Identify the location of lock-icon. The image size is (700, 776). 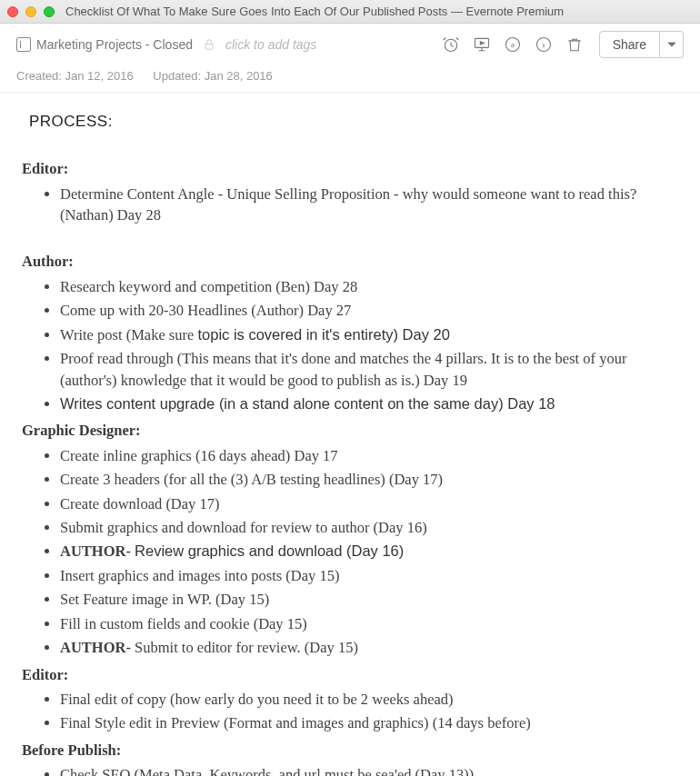
(209, 45).